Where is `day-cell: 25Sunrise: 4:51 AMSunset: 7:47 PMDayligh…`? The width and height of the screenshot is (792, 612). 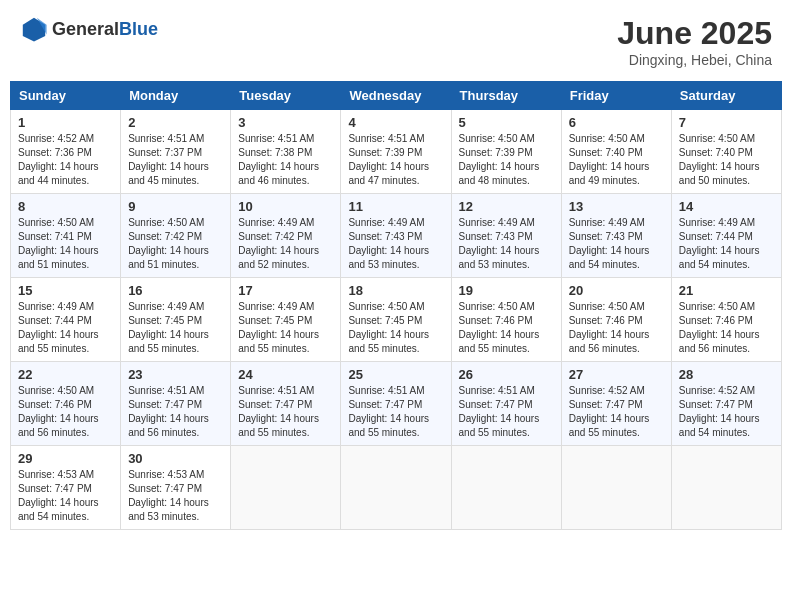
day-cell: 25Sunrise: 4:51 AMSunset: 7:47 PMDayligh… is located at coordinates (396, 404).